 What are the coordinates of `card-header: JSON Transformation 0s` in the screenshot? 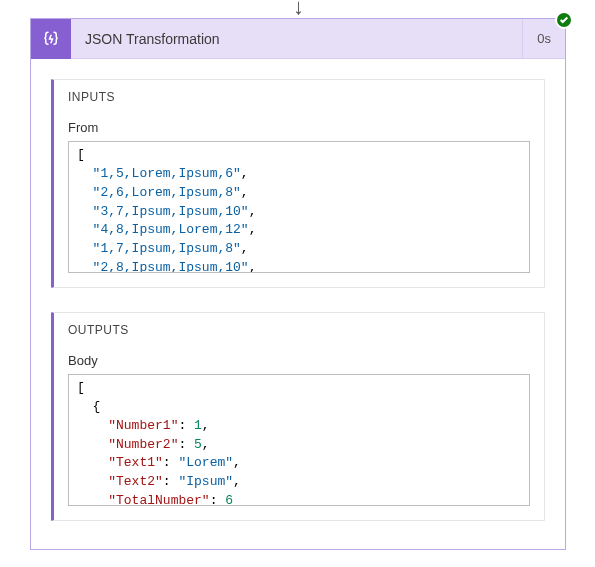 It's located at (298, 39).